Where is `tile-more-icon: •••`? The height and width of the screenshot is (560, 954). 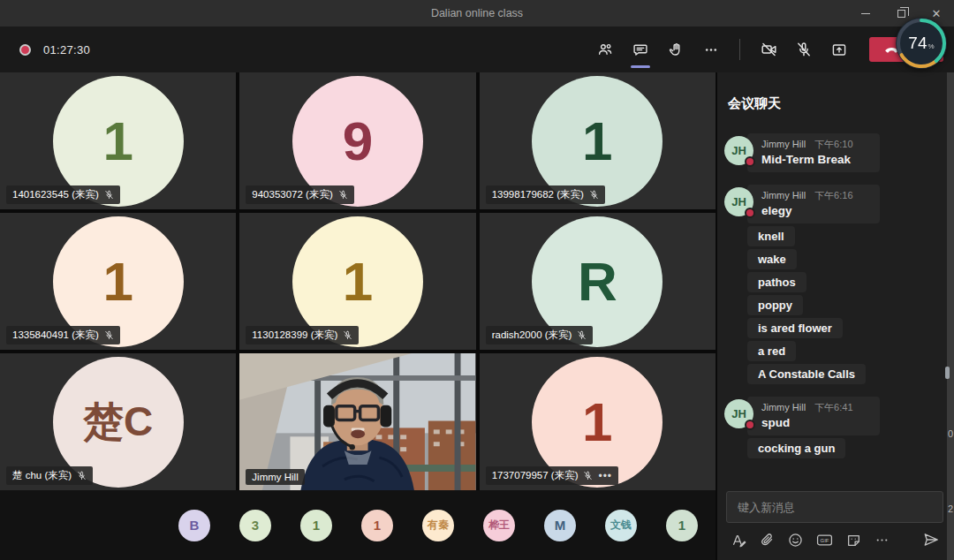
tile-more-icon: ••• is located at coordinates (605, 476).